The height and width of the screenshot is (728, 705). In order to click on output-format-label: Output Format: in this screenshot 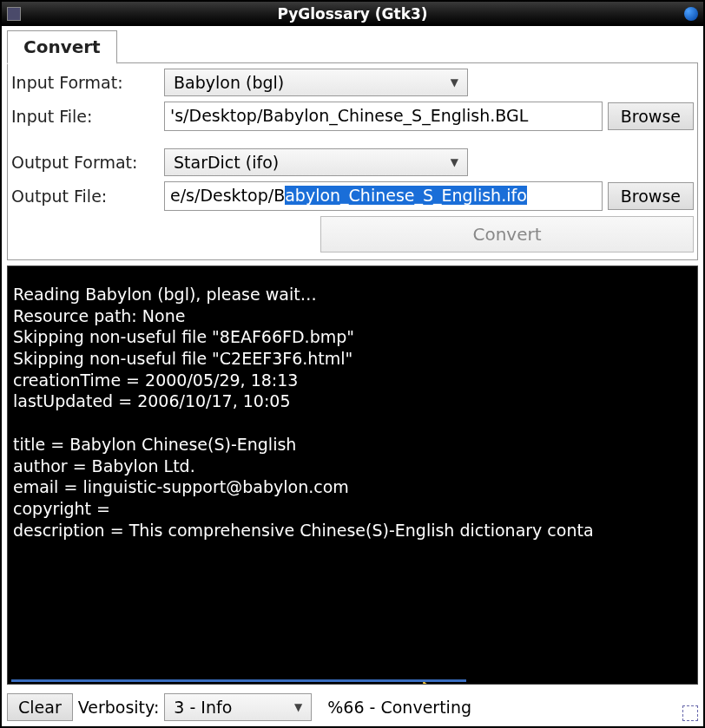, I will do `click(85, 162)`.